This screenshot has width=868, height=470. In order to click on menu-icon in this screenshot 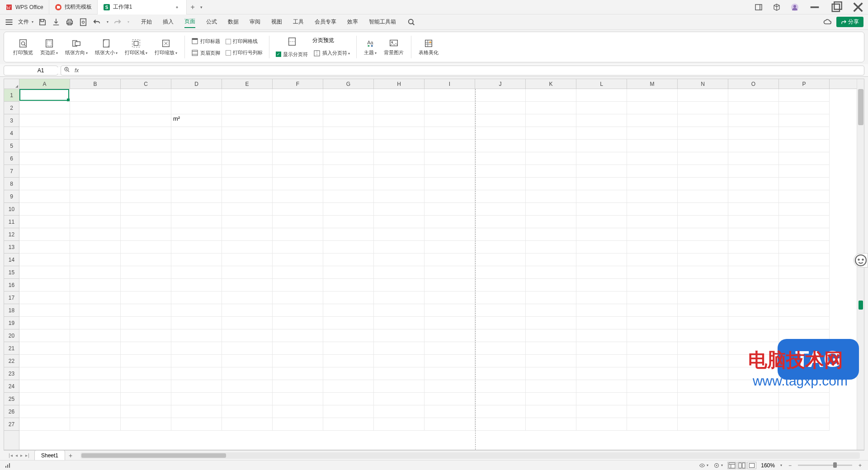, I will do `click(9, 22)`.